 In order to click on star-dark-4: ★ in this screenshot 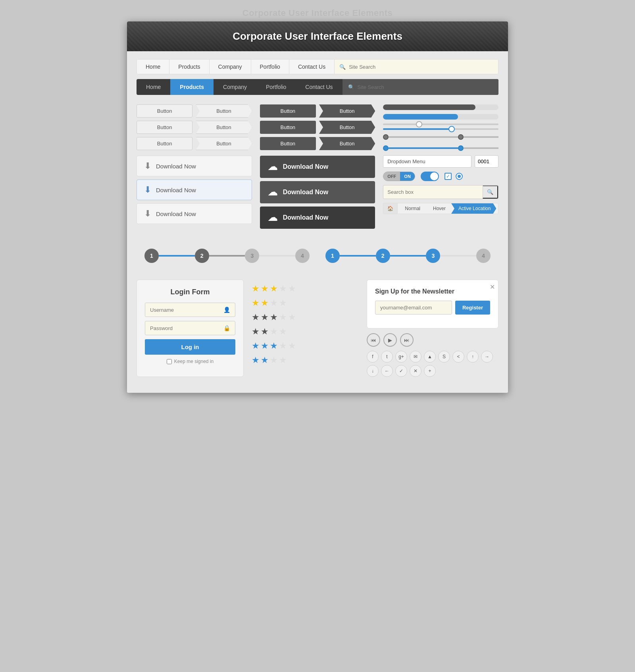, I will do `click(283, 317)`.